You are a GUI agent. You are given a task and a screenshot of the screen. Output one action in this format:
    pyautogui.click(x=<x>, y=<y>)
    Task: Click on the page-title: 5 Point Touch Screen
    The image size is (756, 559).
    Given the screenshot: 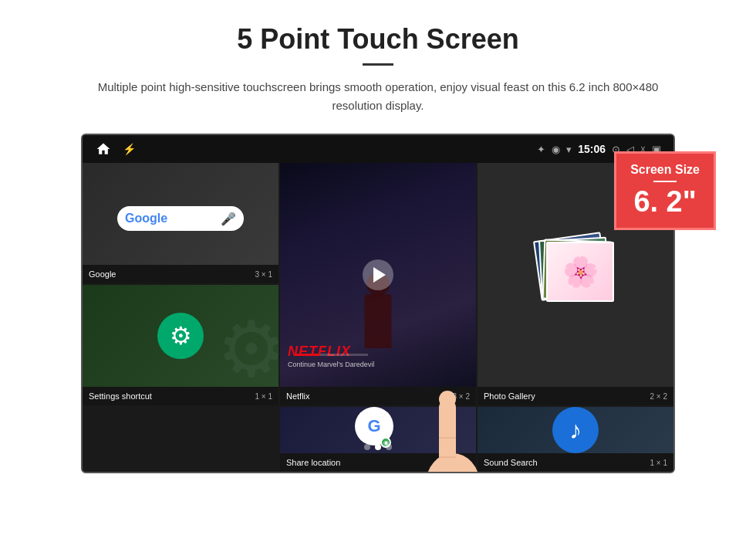 What is the action you would take?
    pyautogui.click(x=378, y=39)
    